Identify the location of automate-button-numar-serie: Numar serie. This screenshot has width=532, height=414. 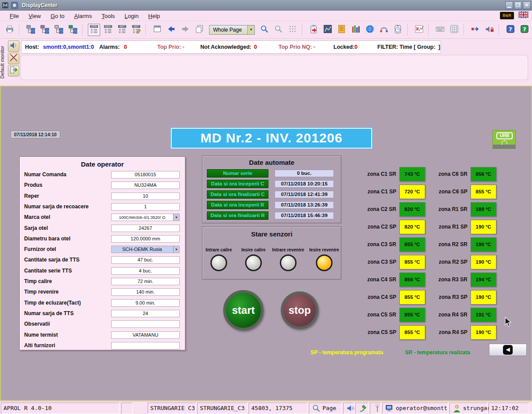
(238, 173).